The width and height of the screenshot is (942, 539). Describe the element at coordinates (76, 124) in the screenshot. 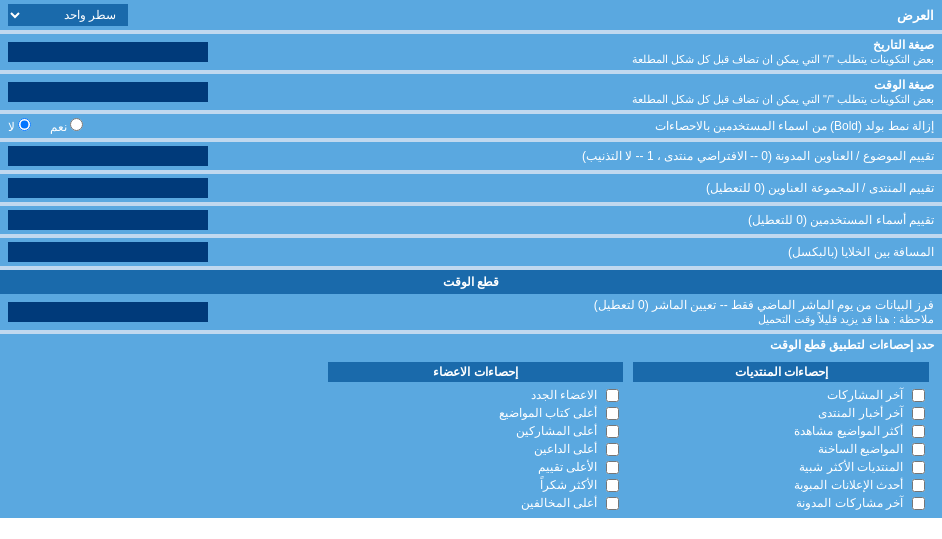

I see `bold-yes-radio` at that location.